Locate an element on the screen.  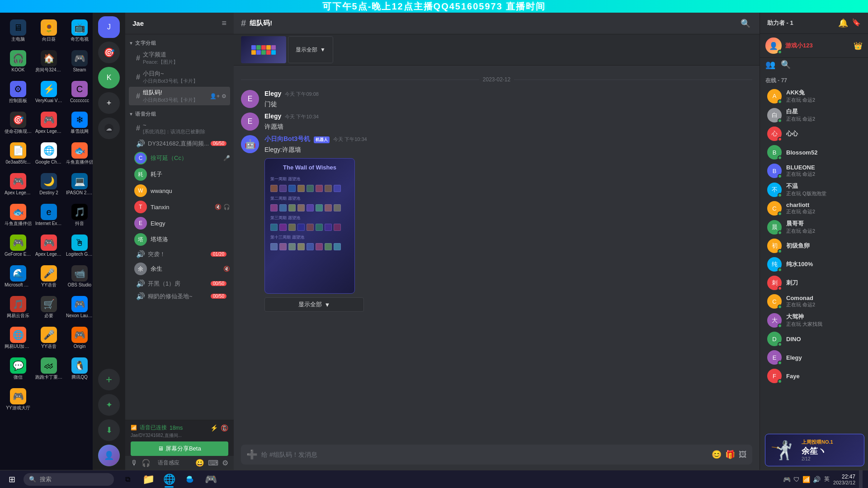
voice-power-icon: ⚡ is located at coordinates (214, 428).